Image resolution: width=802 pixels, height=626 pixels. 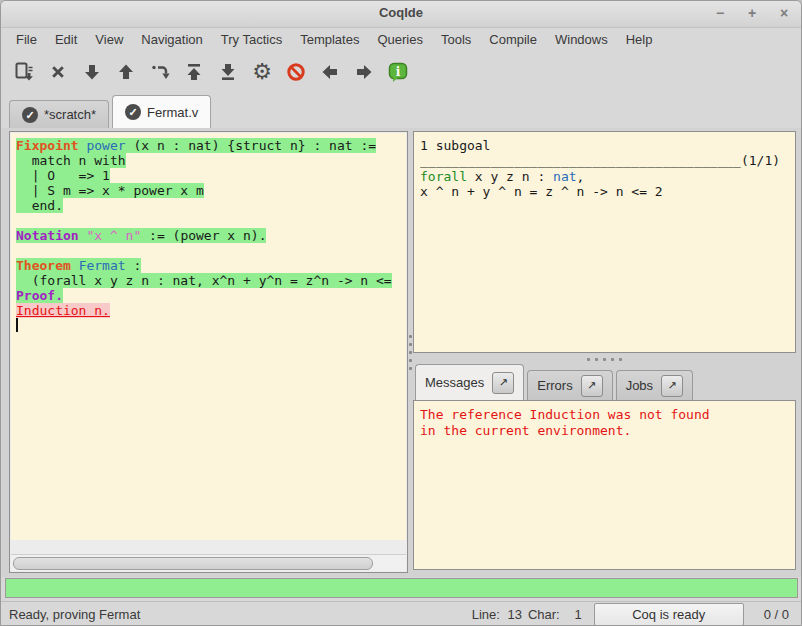 What do you see at coordinates (17, 325) in the screenshot?
I see `text-caret` at bounding box center [17, 325].